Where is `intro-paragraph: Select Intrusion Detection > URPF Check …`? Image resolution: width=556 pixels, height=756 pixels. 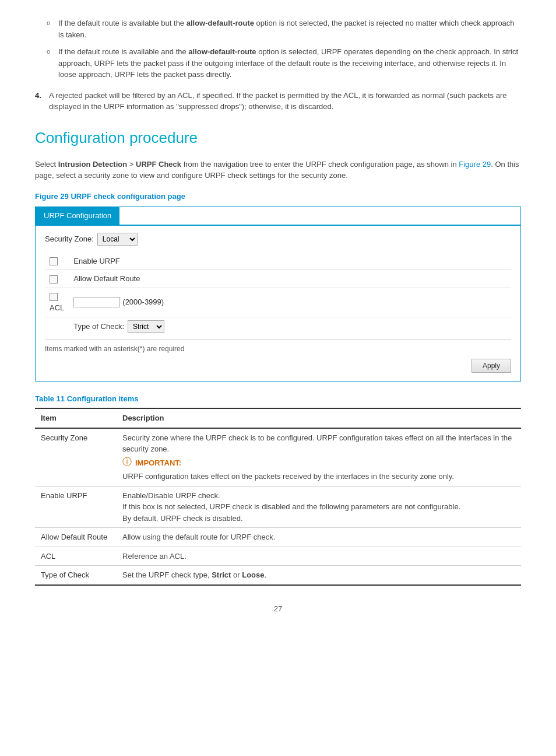
intro-paragraph: Select Intrusion Detection > URPF Check … is located at coordinates (278, 170).